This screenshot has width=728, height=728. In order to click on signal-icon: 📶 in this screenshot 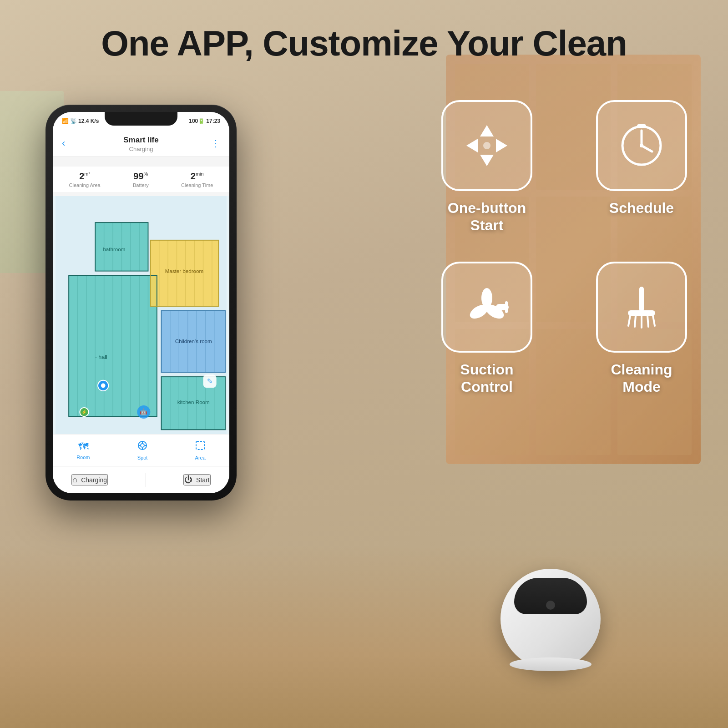, I will do `click(66, 121)`.